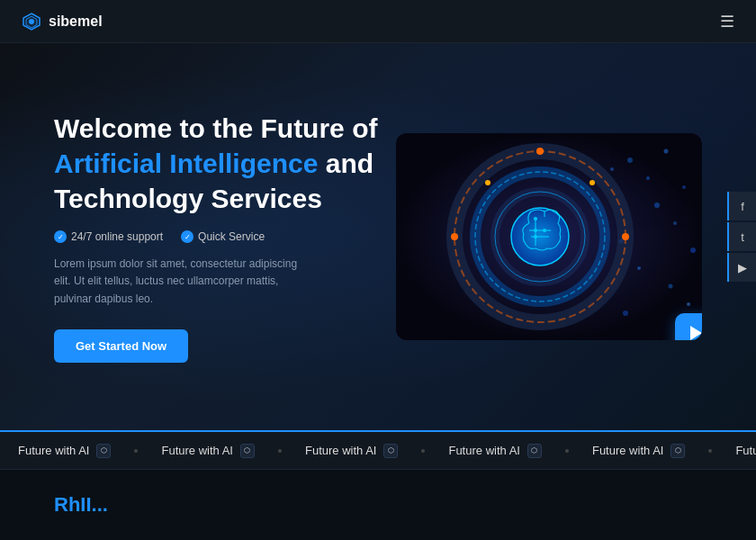 Image resolution: width=756 pixels, height=540 pixels. What do you see at coordinates (223, 237) in the screenshot?
I see `badge-service: ✓ Quick Service` at bounding box center [223, 237].